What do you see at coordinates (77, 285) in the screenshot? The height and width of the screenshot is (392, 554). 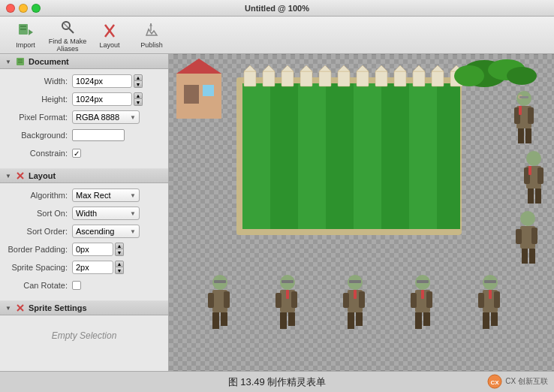 I see `can-rotate-checkbox` at bounding box center [77, 285].